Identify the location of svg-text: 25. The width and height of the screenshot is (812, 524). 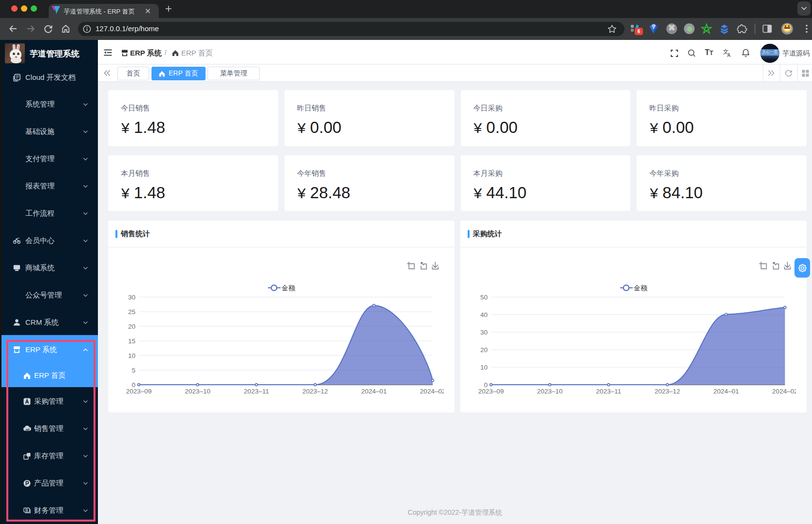
(132, 312).